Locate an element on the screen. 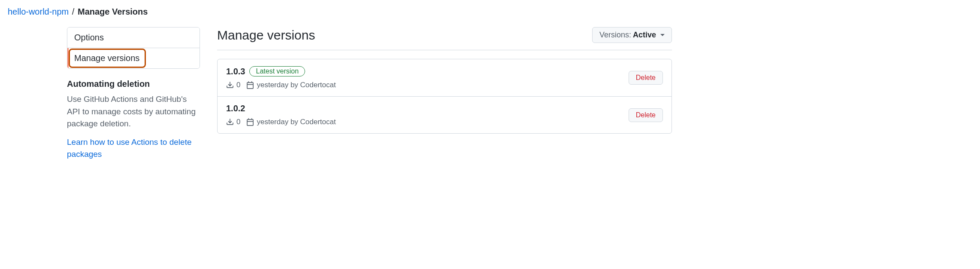 The width and height of the screenshot is (980, 269). version-info: 1.0.2 0 yesterday by Codertocat is located at coordinates (427, 115).